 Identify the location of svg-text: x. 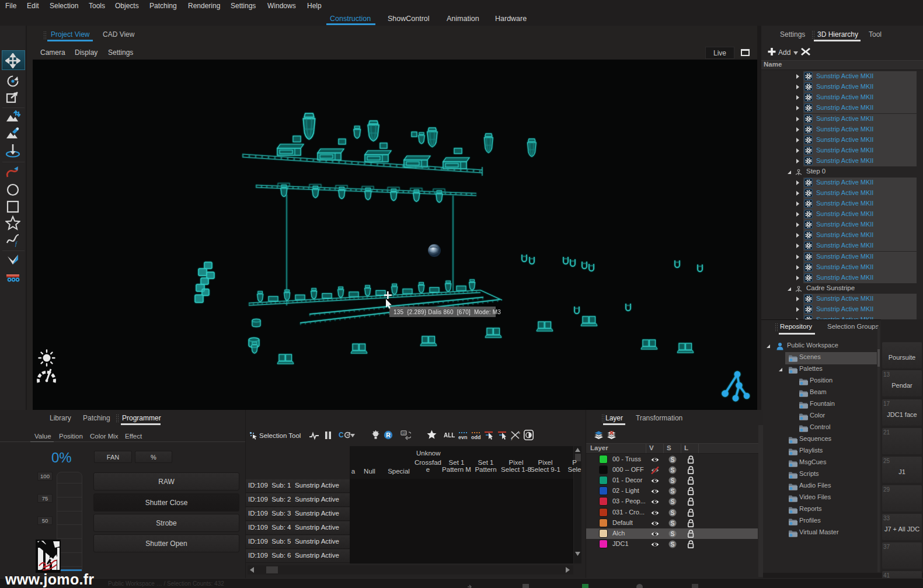
(520, 433).